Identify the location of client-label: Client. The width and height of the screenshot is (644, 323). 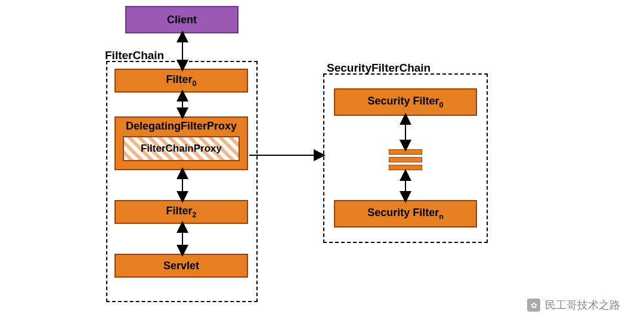
(182, 20).